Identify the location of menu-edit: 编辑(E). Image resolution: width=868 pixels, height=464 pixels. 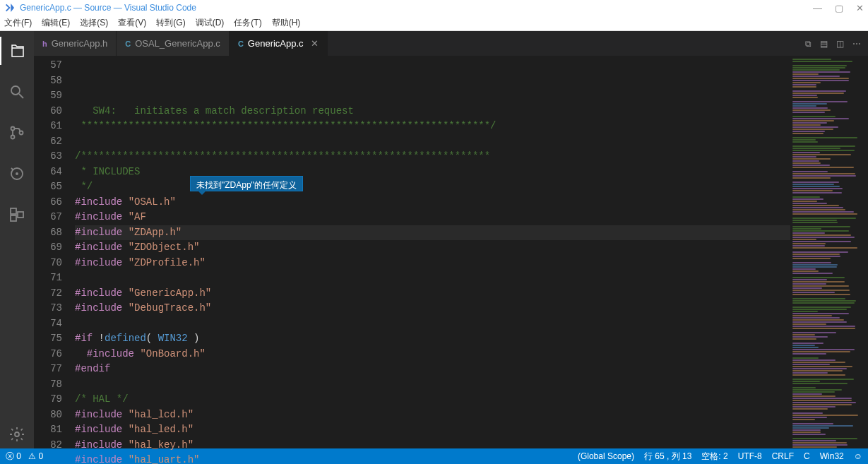
(56, 23).